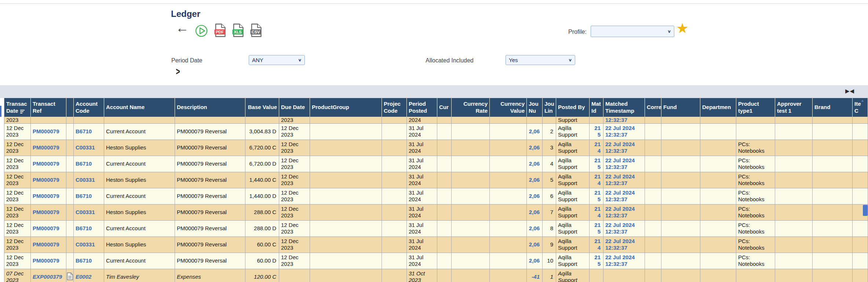  What do you see at coordinates (178, 72) in the screenshot?
I see `expand-filters-chevron-icon: >` at bounding box center [178, 72].